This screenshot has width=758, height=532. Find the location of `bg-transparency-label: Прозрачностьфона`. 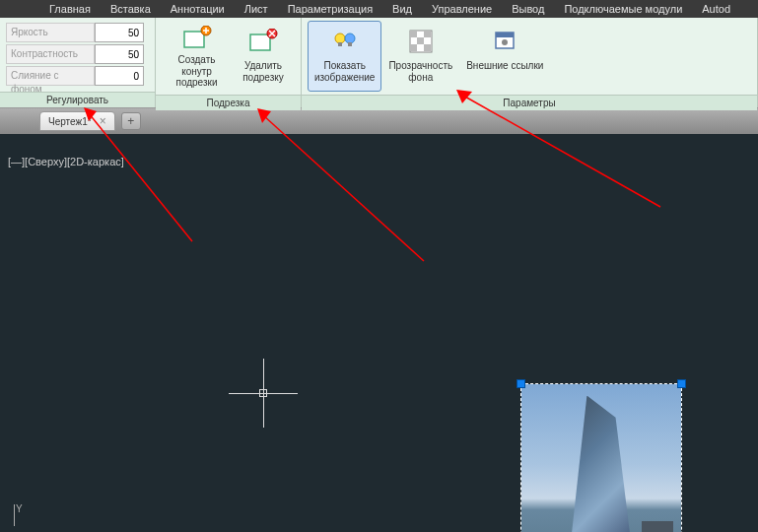

bg-transparency-label: Прозрачностьфона is located at coordinates (420, 71).